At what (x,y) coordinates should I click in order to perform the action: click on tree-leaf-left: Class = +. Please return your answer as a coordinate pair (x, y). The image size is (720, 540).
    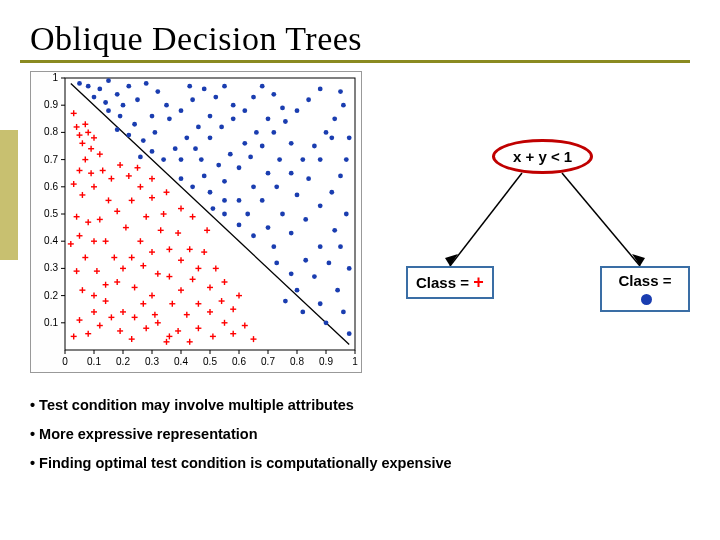
    Looking at the image, I should click on (450, 282).